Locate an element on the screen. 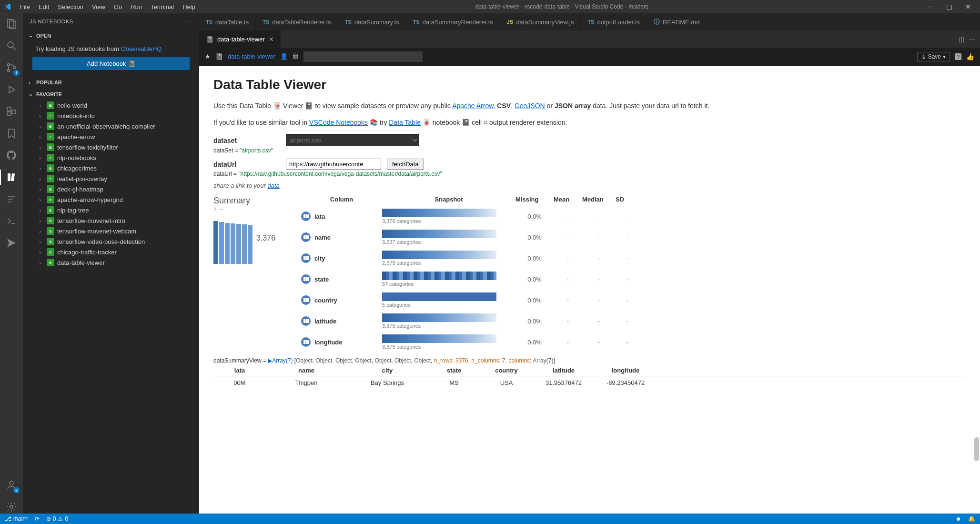  section-popular: ›POPULAR is located at coordinates (111, 82).